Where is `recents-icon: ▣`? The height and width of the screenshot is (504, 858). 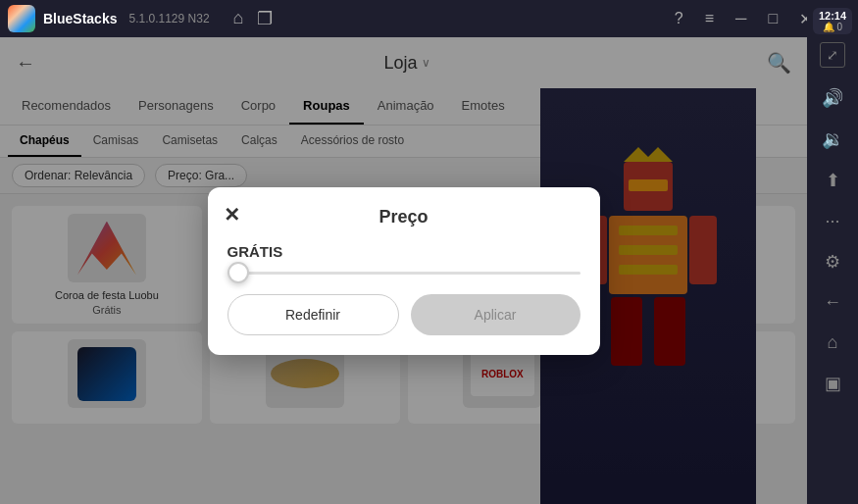 recents-icon: ▣ is located at coordinates (833, 383).